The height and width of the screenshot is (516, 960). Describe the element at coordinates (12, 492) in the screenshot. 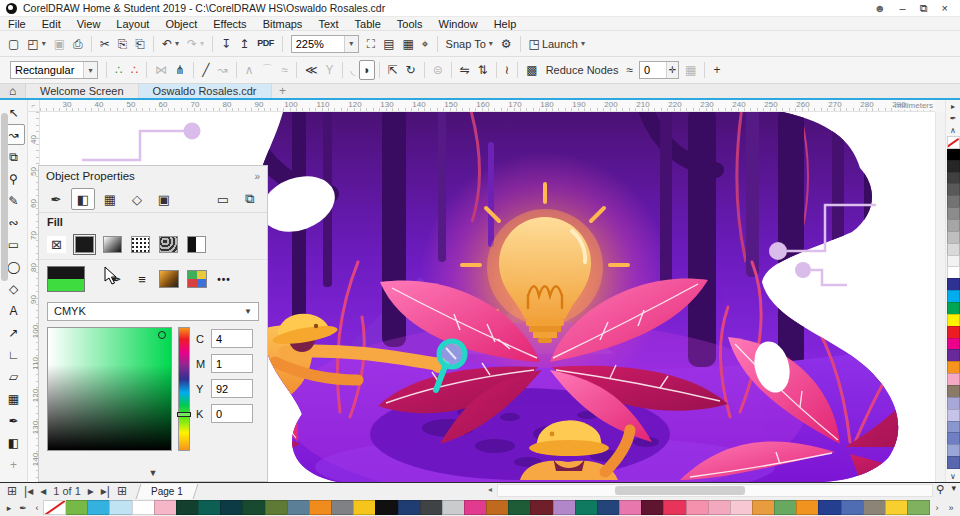

I see `add-page-start-button: ⊞` at that location.